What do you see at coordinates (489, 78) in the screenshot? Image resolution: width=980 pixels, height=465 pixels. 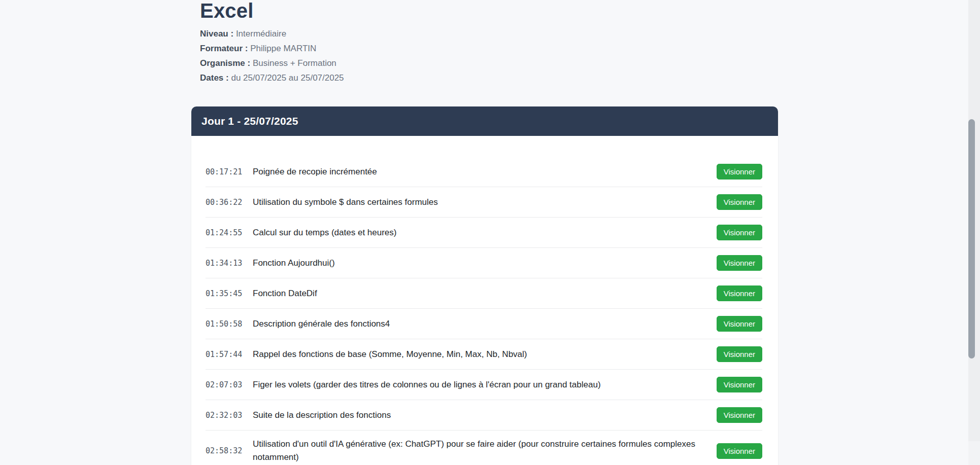 I see `meta-line-dates: Dates : du 25/07/2025 au 25/07/2025` at bounding box center [489, 78].